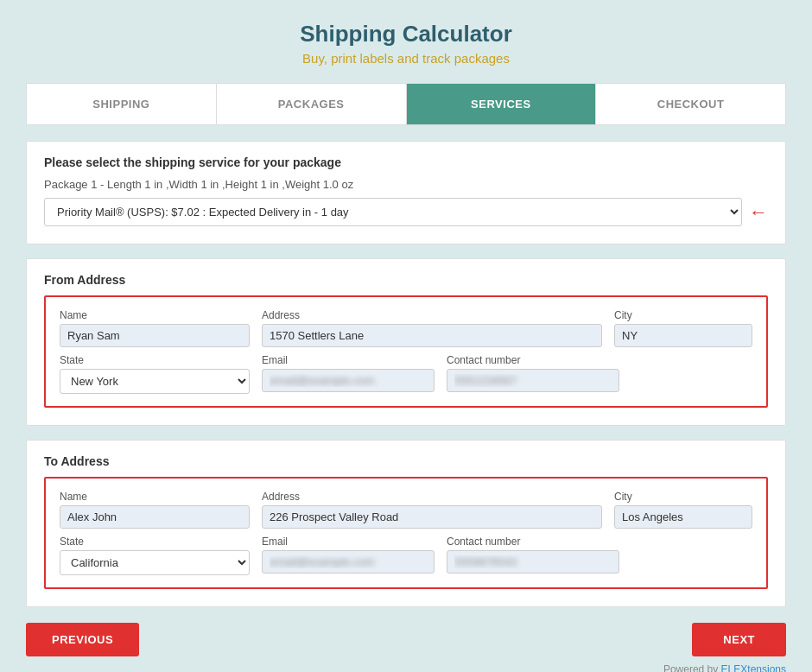 This screenshot has height=672, width=812. What do you see at coordinates (406, 193) in the screenshot?
I see `service-card: Please select the shipping service for y…` at bounding box center [406, 193].